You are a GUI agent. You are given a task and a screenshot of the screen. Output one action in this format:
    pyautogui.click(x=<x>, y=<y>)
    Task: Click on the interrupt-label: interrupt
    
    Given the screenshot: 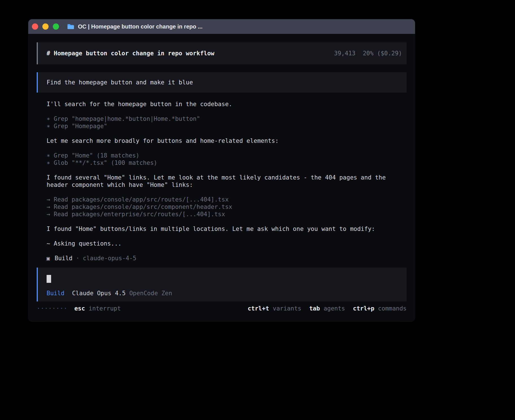 What is the action you would take?
    pyautogui.click(x=105, y=309)
    